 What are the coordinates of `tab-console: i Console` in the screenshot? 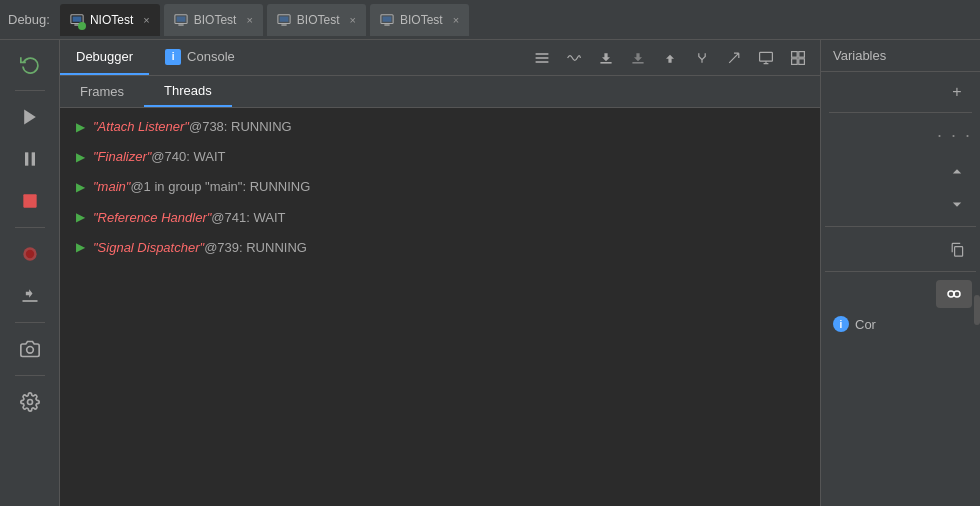 It's located at (200, 58).